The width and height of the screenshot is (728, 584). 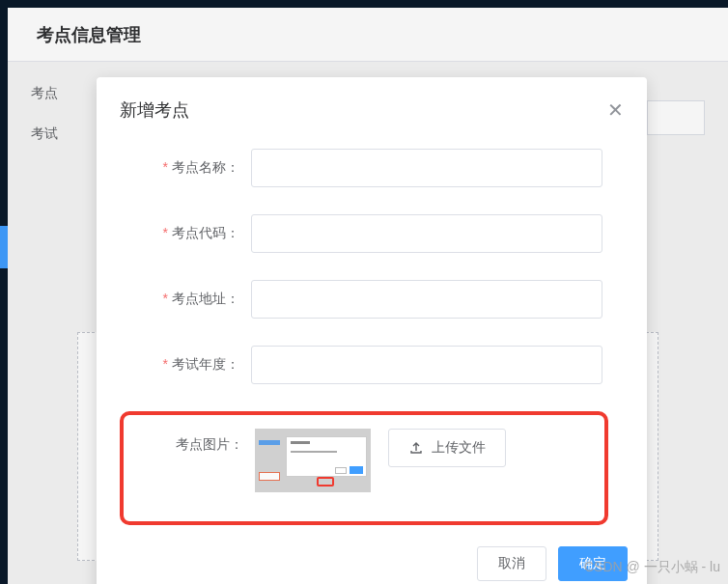 I want to click on form-row-name: 考点名称：, so click(x=364, y=168).